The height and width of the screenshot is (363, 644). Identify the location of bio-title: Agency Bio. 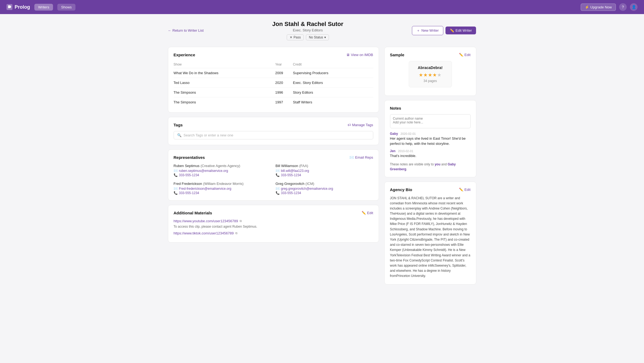
(401, 189).